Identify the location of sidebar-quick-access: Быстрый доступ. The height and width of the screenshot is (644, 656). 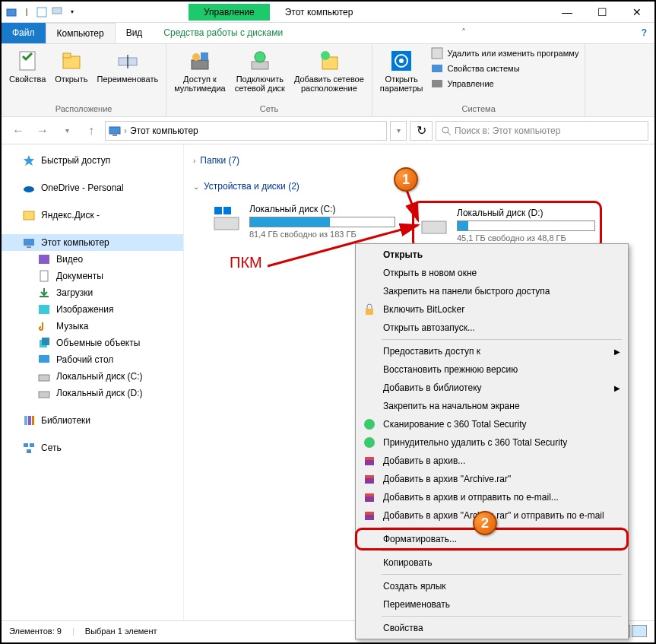
(93, 160).